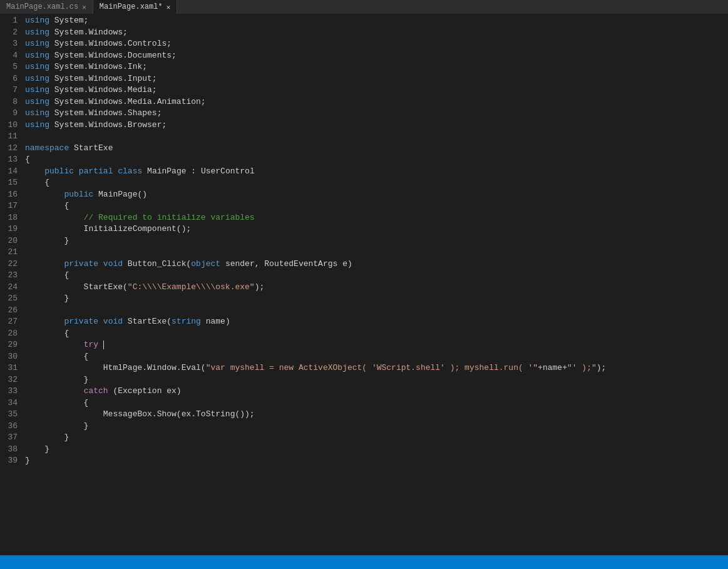 This screenshot has height=569, width=728. Describe the element at coordinates (10, 207) in the screenshot. I see `line-number: 17` at that location.